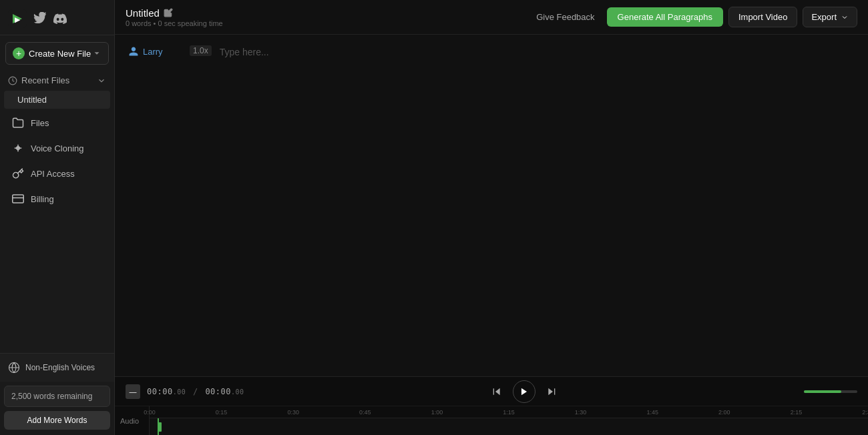 The width and height of the screenshot is (868, 435). I want to click on document-title: Untitled, so click(143, 13).